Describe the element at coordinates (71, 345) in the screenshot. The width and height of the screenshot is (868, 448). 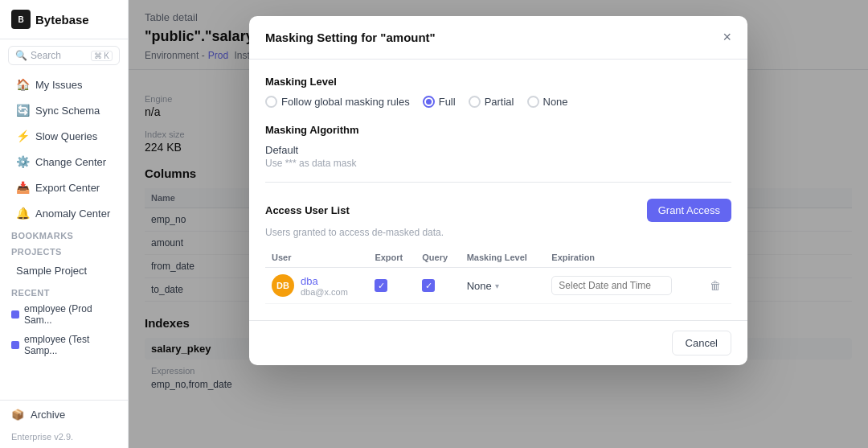
I see `recent-label-2: employee (Test Samp...` at that location.